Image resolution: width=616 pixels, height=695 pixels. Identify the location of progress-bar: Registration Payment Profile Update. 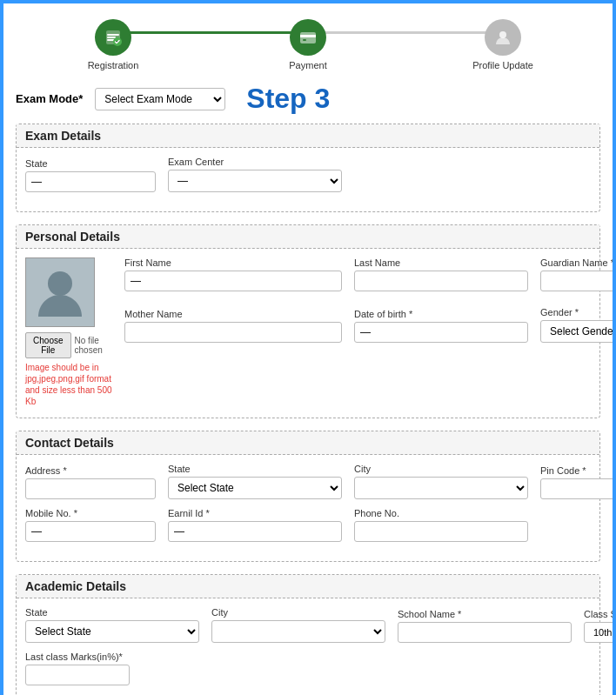
(308, 42).